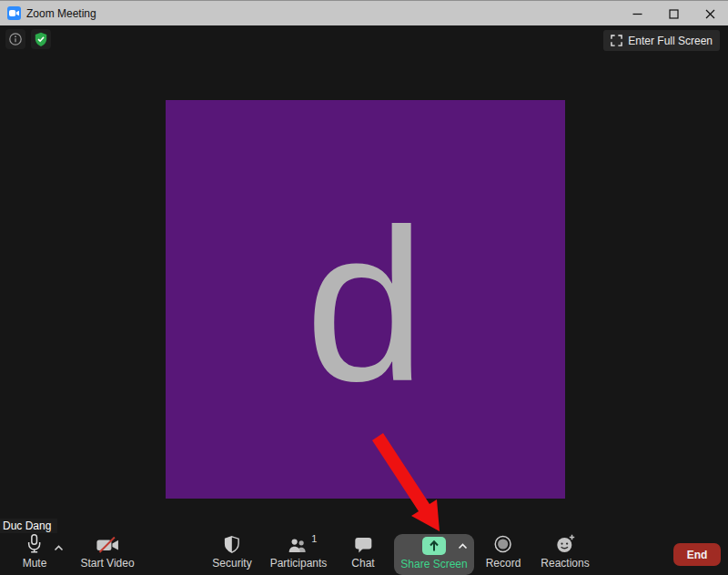 Image resolution: width=728 pixels, height=575 pixels. I want to click on chat-bubble-icon, so click(363, 545).